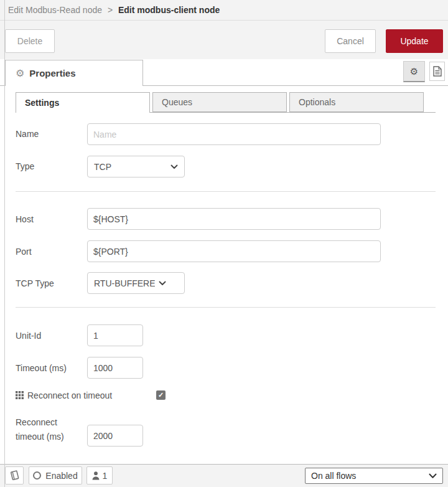 Image resolution: width=448 pixels, height=487 pixels. What do you see at coordinates (61, 476) in the screenshot?
I see `enabled-label: Enabled` at bounding box center [61, 476].